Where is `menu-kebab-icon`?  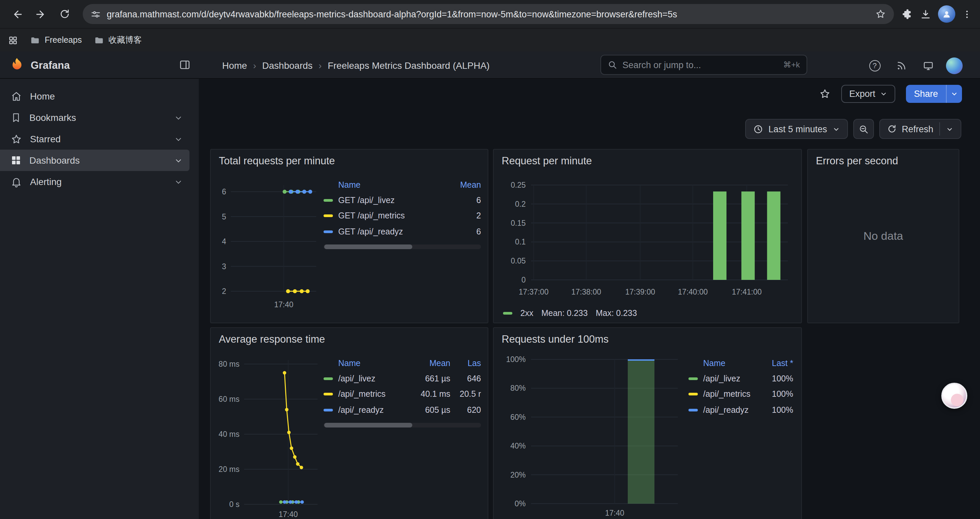
menu-kebab-icon is located at coordinates (967, 14).